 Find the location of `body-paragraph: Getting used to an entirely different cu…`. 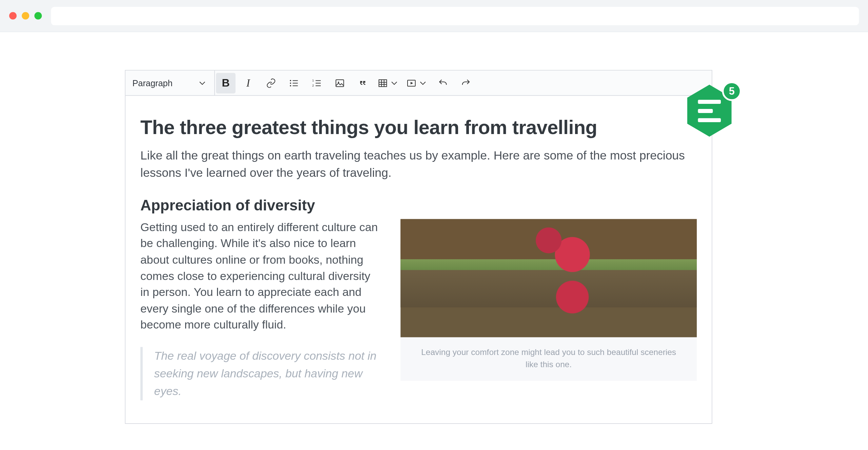

body-paragraph: Getting used to an entirely different cu… is located at coordinates (261, 276).